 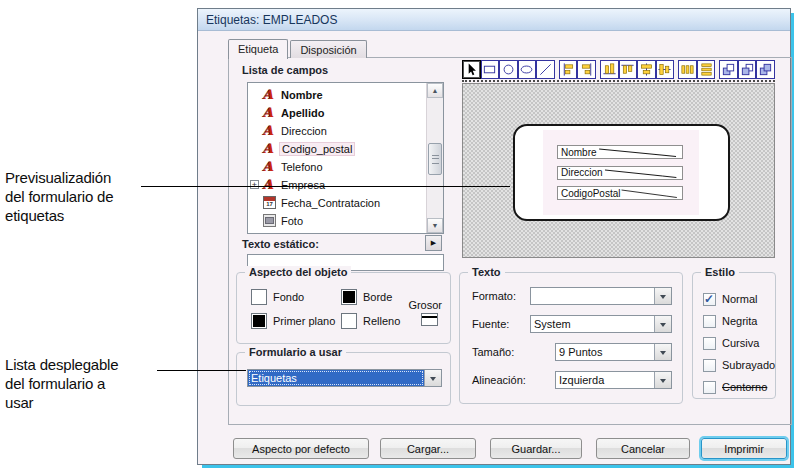 I want to click on field-item-empresa: +AEmpresa, so click(x=337, y=185).